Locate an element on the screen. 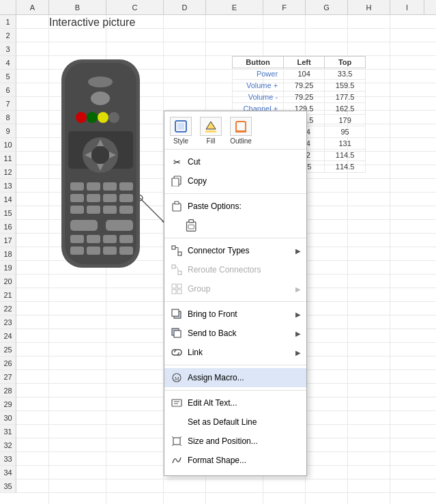 The width and height of the screenshot is (436, 504). menu-item-default-line: Set as Default Line is located at coordinates (235, 422).